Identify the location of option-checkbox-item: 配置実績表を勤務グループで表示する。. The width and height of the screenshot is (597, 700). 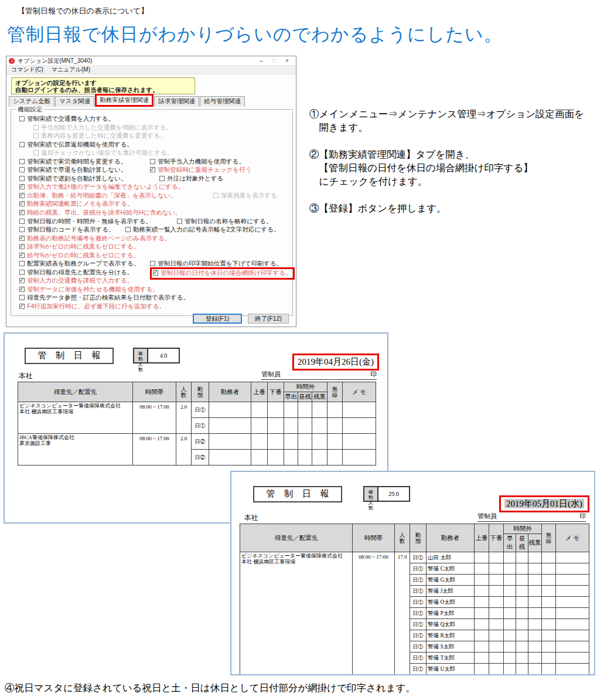
(80, 264).